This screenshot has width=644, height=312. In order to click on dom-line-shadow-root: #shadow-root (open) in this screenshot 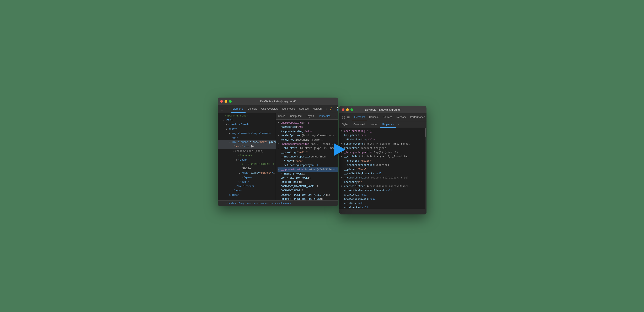, I will do `click(247, 151)`.